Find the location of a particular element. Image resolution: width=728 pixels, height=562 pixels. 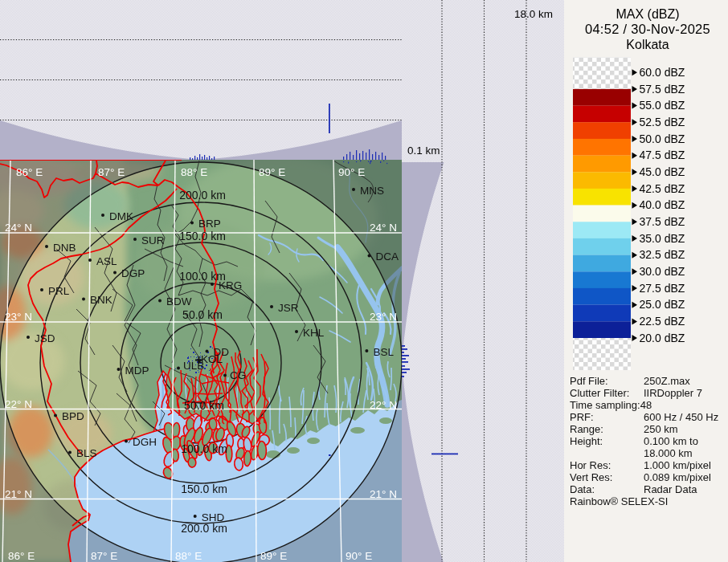

svg-text: 0.089 km/pixel is located at coordinates (677, 477).